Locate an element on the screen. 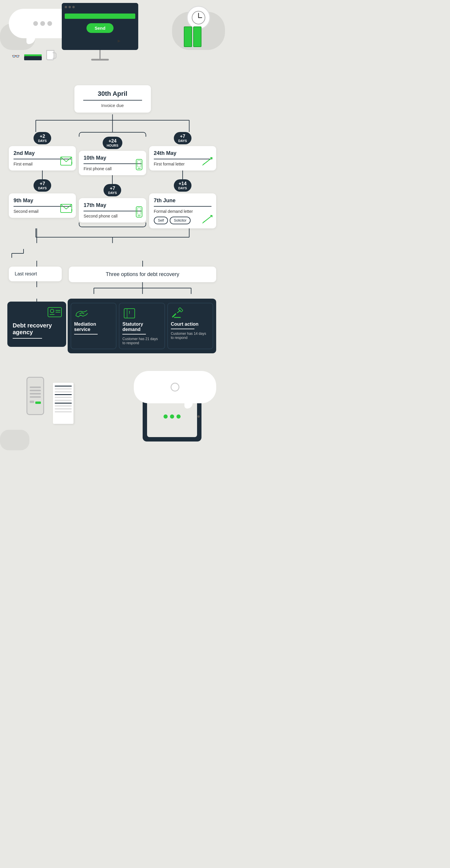 This screenshot has height=868, width=450. invoice-label: Invoice due is located at coordinates (113, 105).